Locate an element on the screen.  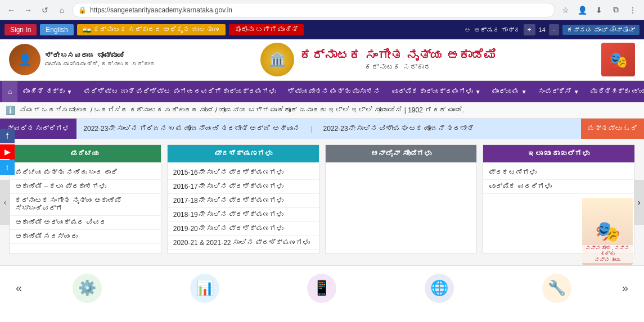
list-item: 2015-16ನೇ ಸಾಲಿನ ಪ್ರಶಿಕ್ಷಣಗಳು is located at coordinates (243, 173).